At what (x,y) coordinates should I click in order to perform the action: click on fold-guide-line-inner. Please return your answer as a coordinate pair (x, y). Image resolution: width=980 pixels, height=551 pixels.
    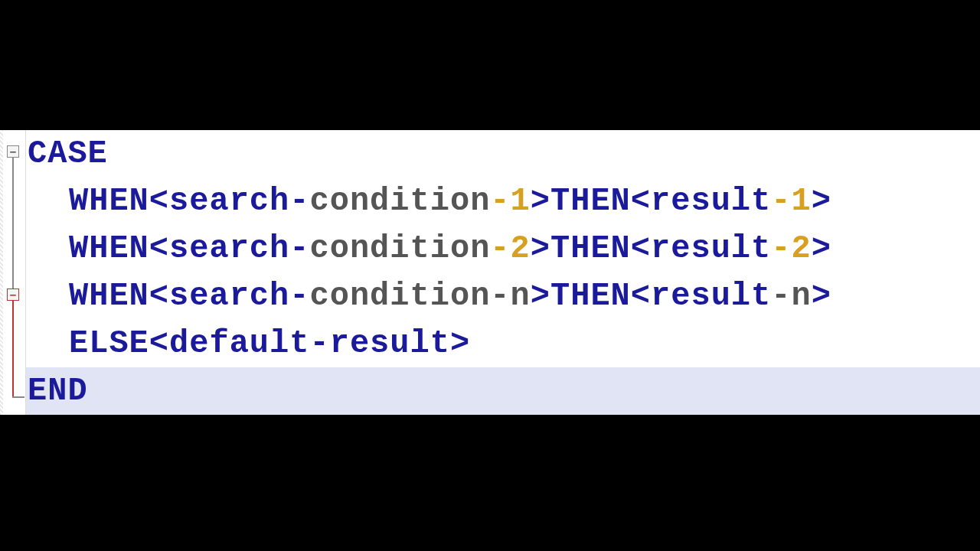
    Looking at the image, I should click on (13, 349).